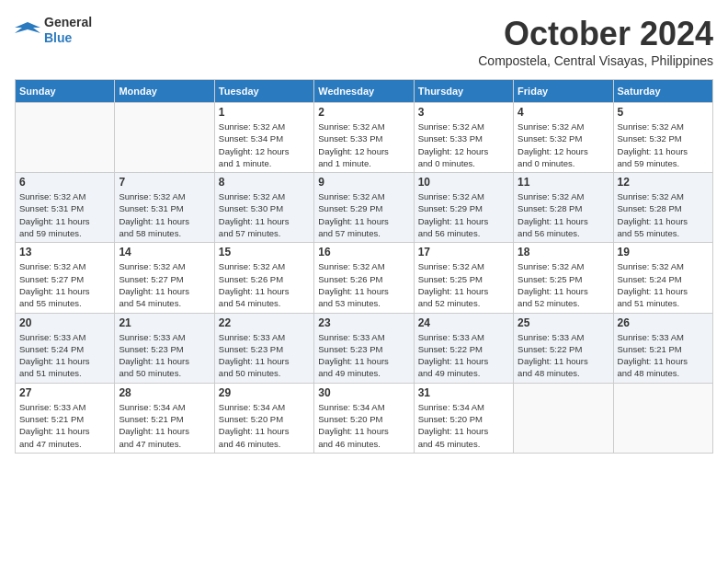  I want to click on calendar-header-row: SundayMondayTuesdayWednesdayThursdayFrid…, so click(364, 92).